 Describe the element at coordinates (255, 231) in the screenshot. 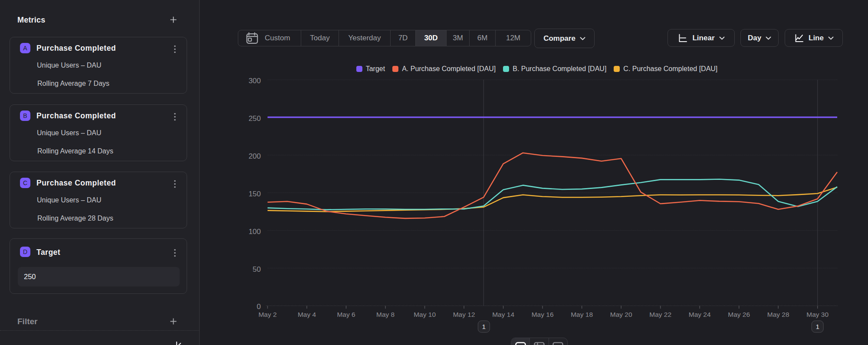

I see `svg-text: 100` at that location.